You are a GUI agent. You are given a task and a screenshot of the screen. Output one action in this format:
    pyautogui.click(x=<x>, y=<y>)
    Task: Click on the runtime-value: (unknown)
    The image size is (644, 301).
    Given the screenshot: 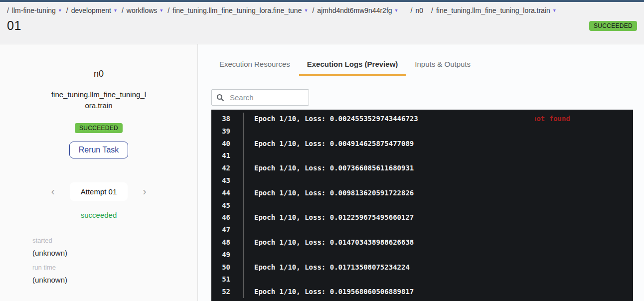 What is the action you would take?
    pyautogui.click(x=115, y=280)
    